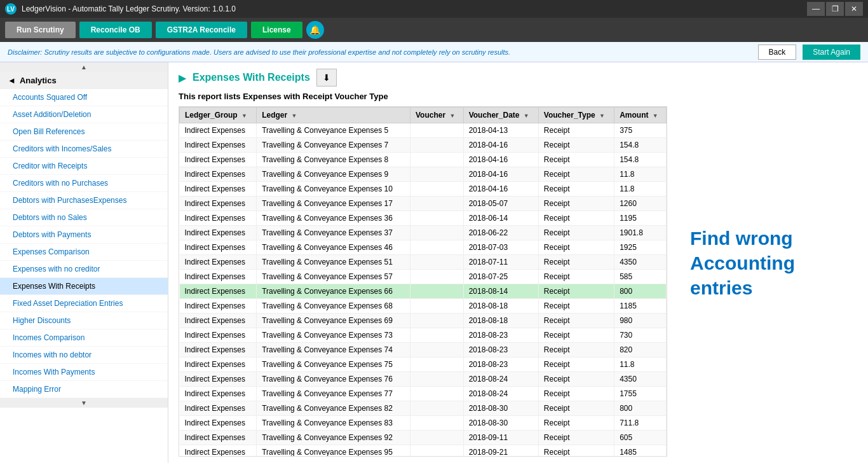 Image resolution: width=868 pixels, height=463 pixels. I want to click on sidebar-item-creditor-with-receipts: Creditor with Receipts, so click(84, 167).